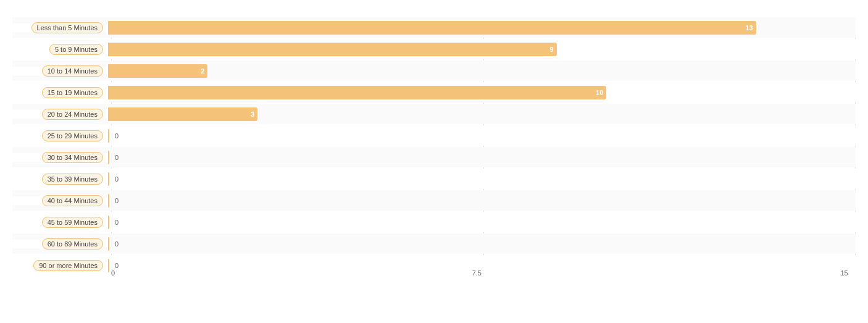 This screenshot has width=868, height=323. What do you see at coordinates (601, 93) in the screenshot?
I see `bar-value-inside: 10` at bounding box center [601, 93].